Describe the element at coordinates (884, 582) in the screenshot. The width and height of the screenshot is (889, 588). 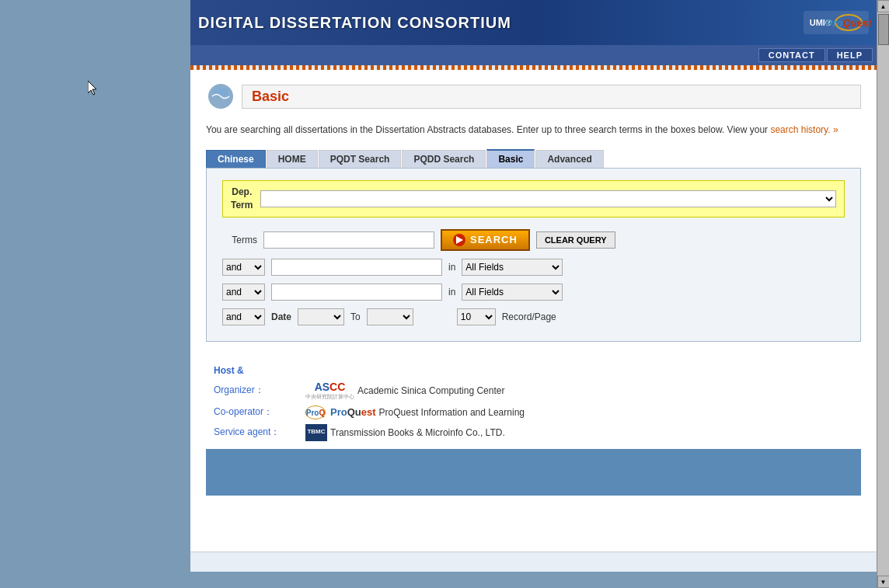
I see `scroll-down-arrow: ▼` at that location.